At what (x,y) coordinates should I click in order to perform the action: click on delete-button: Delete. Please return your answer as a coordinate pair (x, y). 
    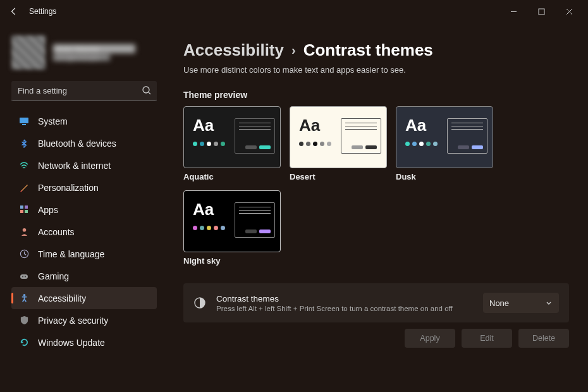
    Looking at the image, I should click on (544, 338).